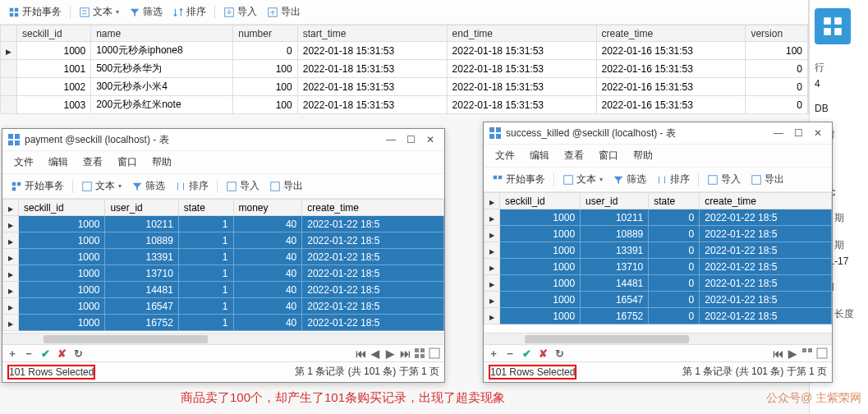 The width and height of the screenshot is (868, 414). Describe the element at coordinates (658, 258) in the screenshot. I see `success-table: seckill_iduser_idstatecreate_time 100010…` at that location.